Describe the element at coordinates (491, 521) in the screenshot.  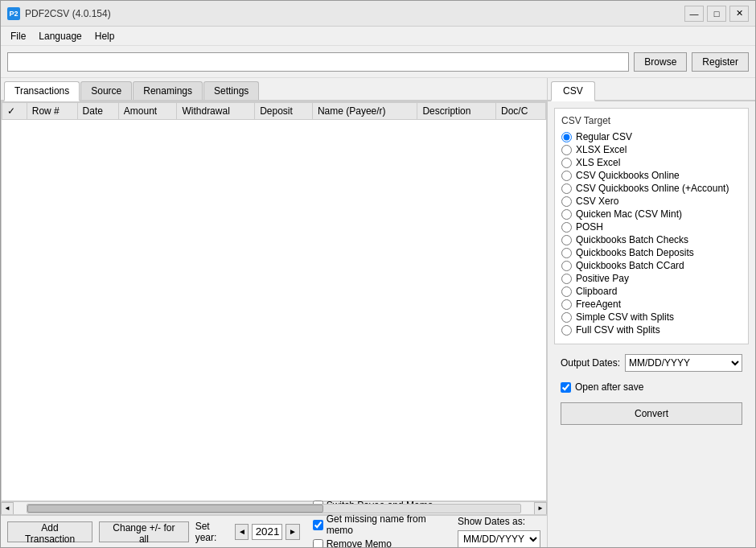
I see `show-dates-label: Show Dates as:` at that location.